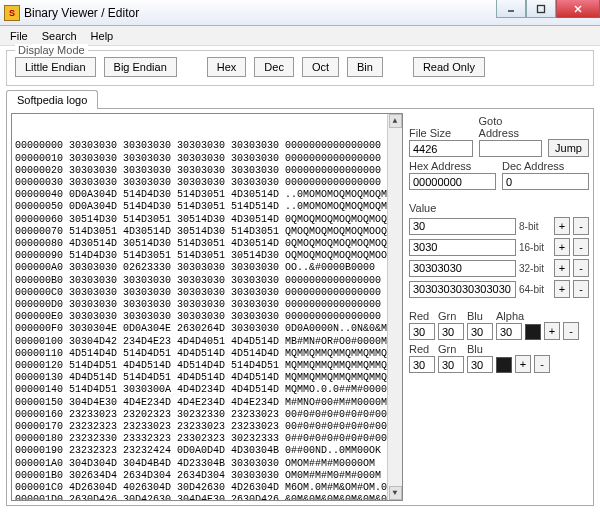  Describe the element at coordinates (535, 248) in the screenshot. I see `label-16bit: 16-bit` at that location.